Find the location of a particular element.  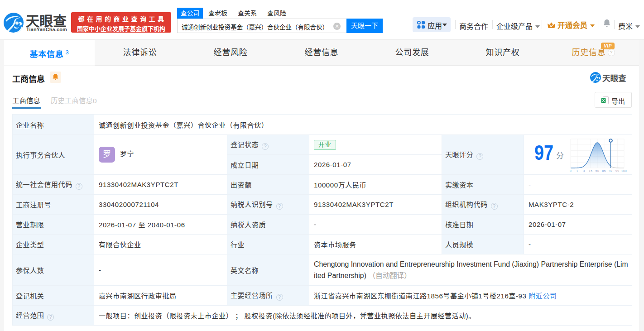

svg-text: 15 is located at coordinates (591, 171).